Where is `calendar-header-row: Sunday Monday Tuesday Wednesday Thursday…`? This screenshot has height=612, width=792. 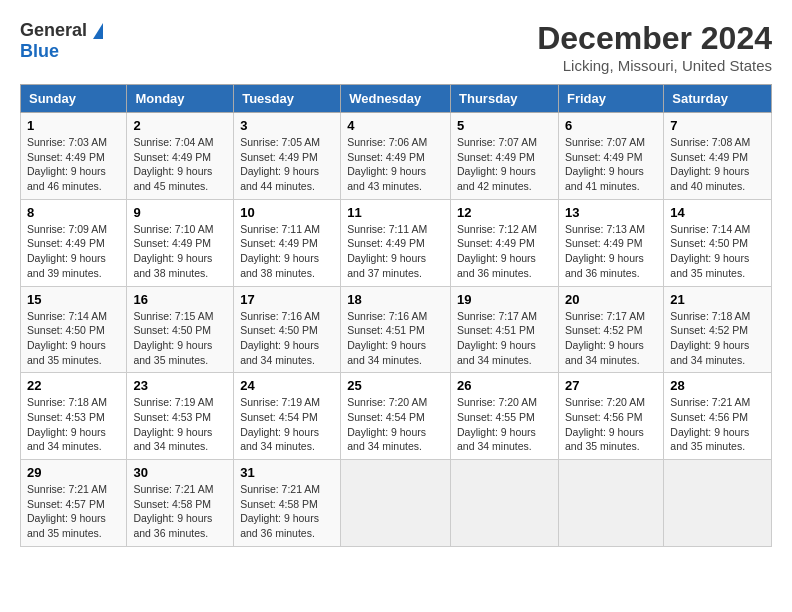 calendar-header-row: Sunday Monday Tuesday Wednesday Thursday… is located at coordinates (396, 99).